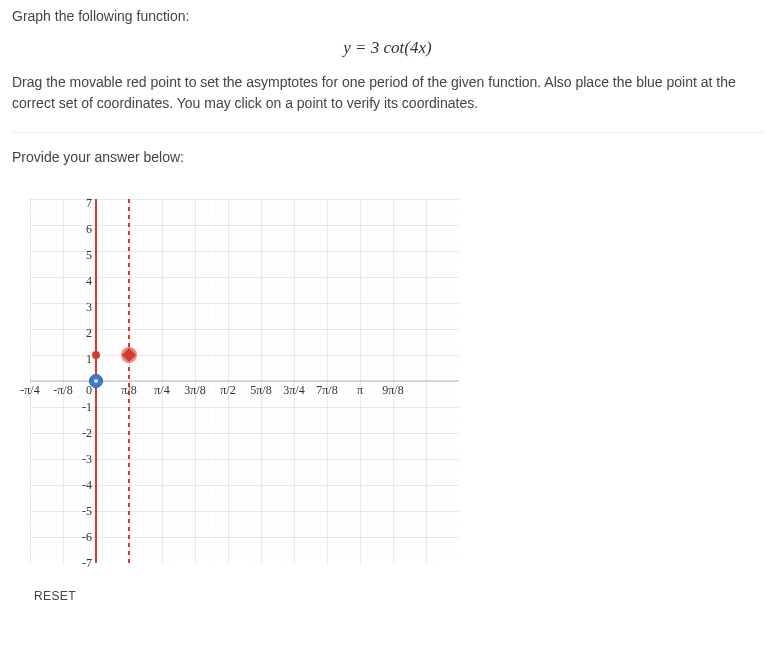 The image size is (775, 648). Describe the element at coordinates (89, 359) in the screenshot. I see `svg-text: 1` at that location.